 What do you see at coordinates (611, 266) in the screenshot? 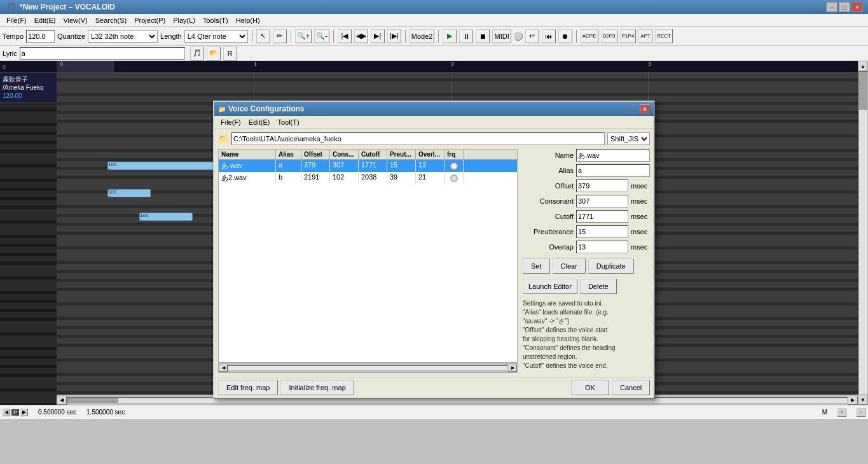
I see `duplicate-btn: Duplicate` at bounding box center [611, 266].